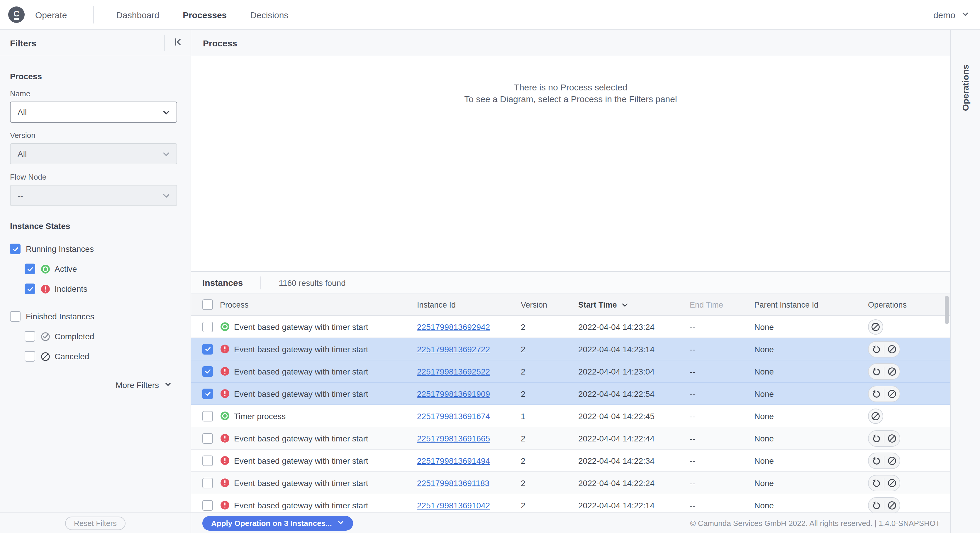 Image resolution: width=980 pixels, height=533 pixels. What do you see at coordinates (947, 310) in the screenshot?
I see `scrollbar-thumb` at bounding box center [947, 310].